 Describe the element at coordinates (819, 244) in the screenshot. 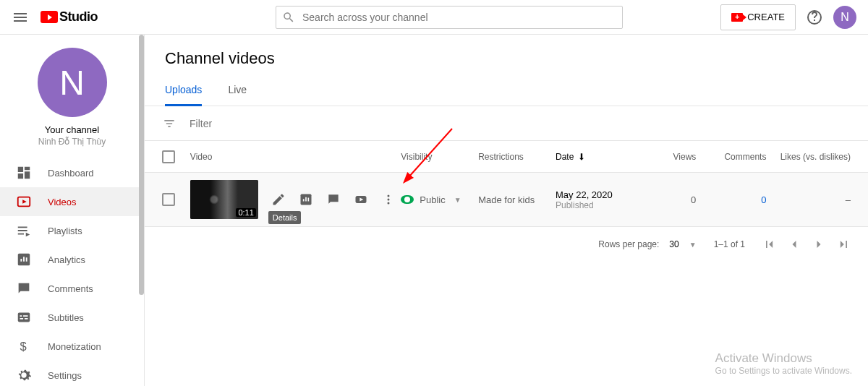

I see `next-page-icon` at that location.